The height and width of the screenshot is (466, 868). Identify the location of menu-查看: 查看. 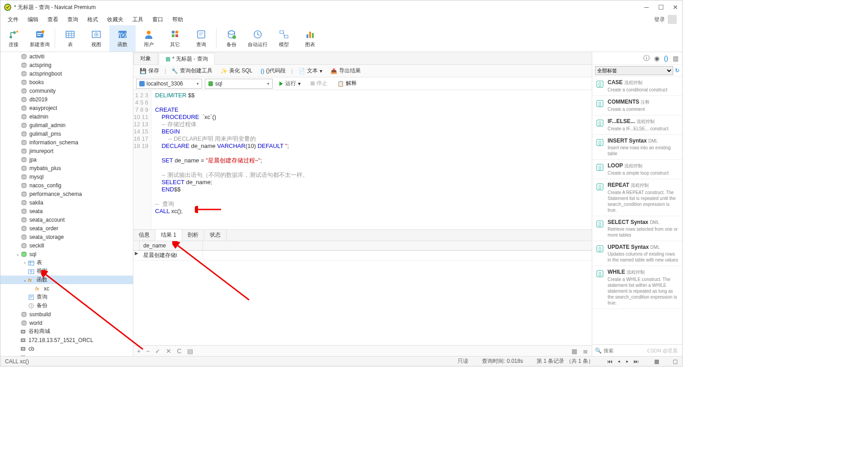
(53, 19).